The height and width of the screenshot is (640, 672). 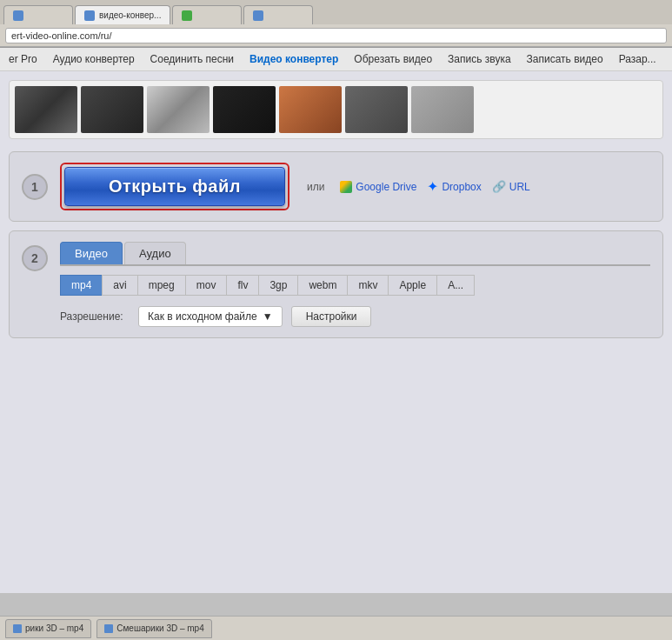 I want to click on format-tabs: Видео Аудио, so click(x=355, y=254).